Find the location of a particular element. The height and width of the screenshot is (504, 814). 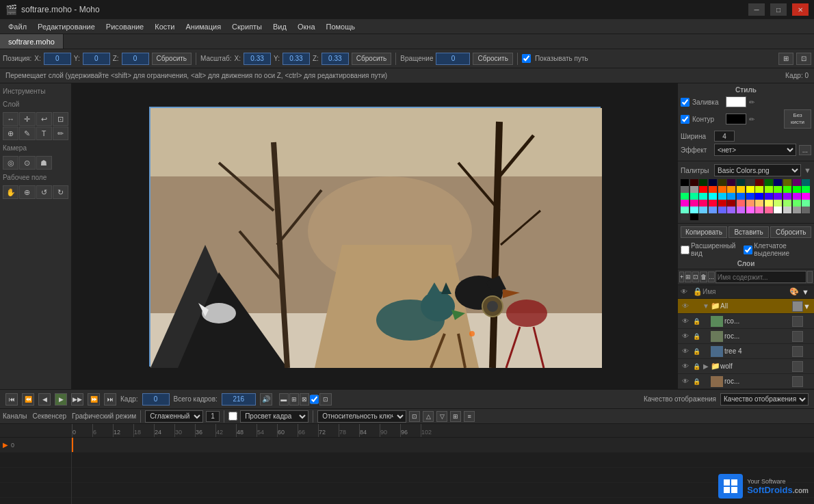

ws-redo: ↻ is located at coordinates (60, 192).